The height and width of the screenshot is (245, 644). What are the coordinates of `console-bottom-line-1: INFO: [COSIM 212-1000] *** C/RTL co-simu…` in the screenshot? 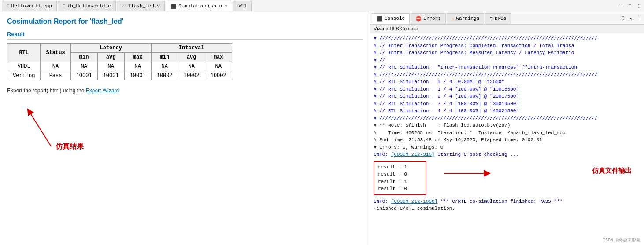 It's located at (507, 201).